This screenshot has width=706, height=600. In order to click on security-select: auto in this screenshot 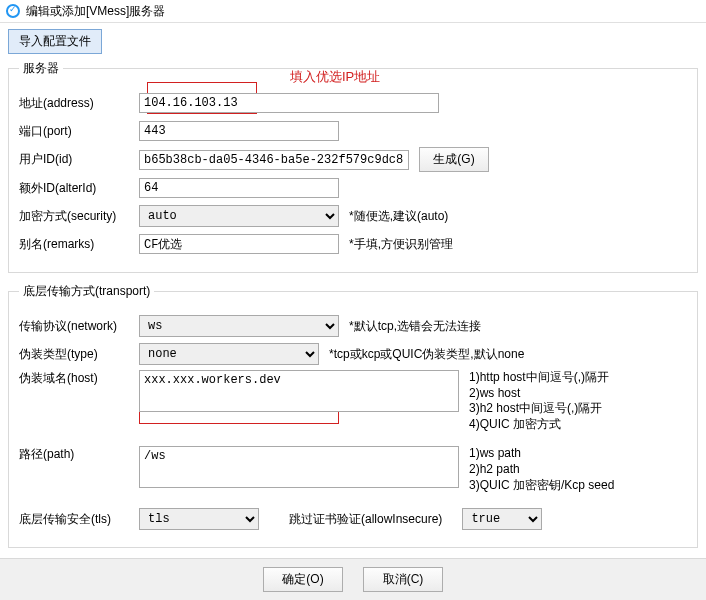, I will do `click(239, 216)`.